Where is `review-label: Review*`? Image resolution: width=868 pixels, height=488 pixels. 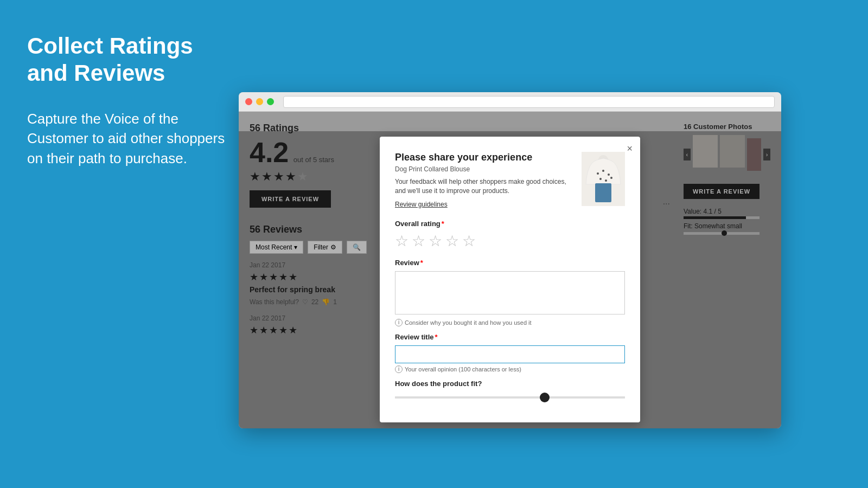 review-label: Review* is located at coordinates (510, 262).